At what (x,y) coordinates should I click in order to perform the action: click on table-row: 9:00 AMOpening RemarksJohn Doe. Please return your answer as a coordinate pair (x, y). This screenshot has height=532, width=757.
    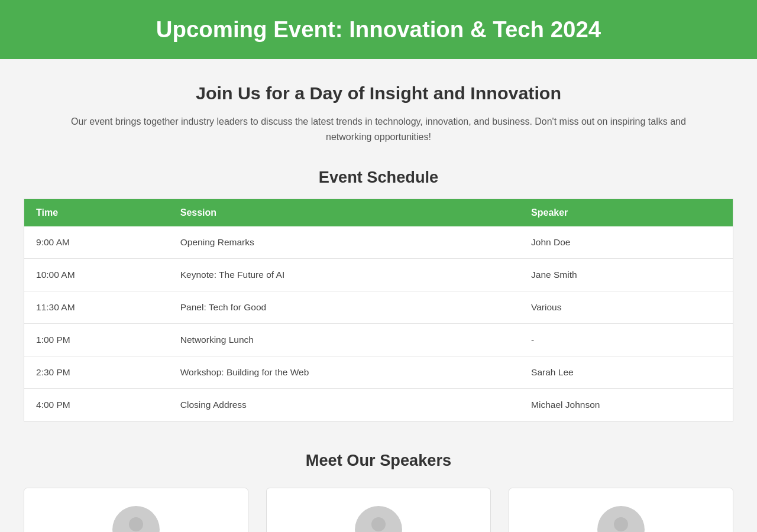
    Looking at the image, I should click on (378, 242).